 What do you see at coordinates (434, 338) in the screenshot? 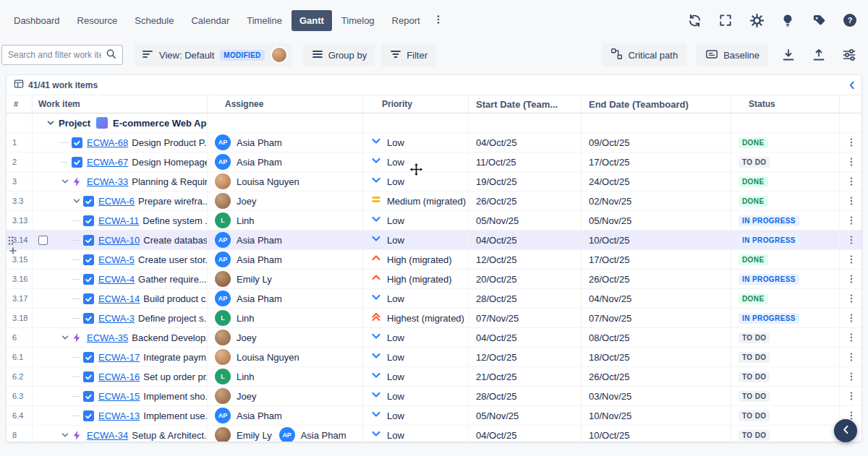
I see `work-item-row: 6ECWA-35Backend Develop...JoeyLow04/Oct/…` at bounding box center [434, 338].